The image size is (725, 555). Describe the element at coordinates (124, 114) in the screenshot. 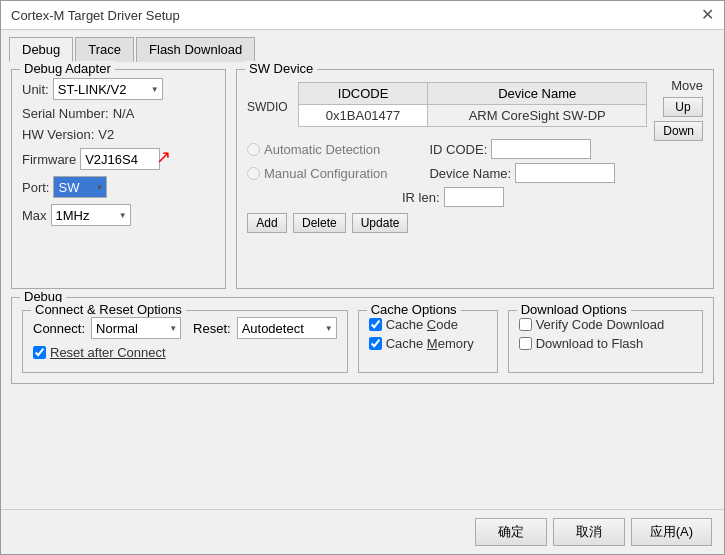

I see `serial-value: N/A` at that location.